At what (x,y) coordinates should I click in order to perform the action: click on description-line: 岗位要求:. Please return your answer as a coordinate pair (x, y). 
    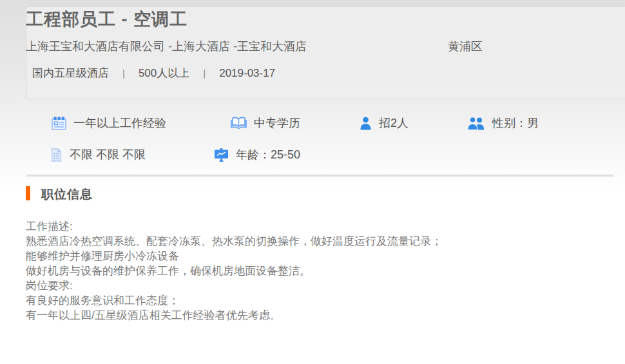
    Looking at the image, I should click on (303, 286).